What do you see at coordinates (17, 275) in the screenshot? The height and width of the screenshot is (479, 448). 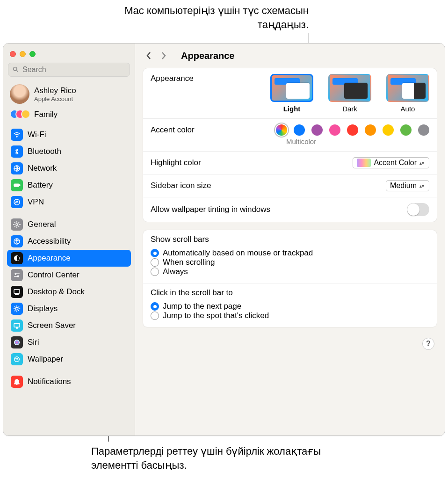 I see `cc-icon` at bounding box center [17, 275].